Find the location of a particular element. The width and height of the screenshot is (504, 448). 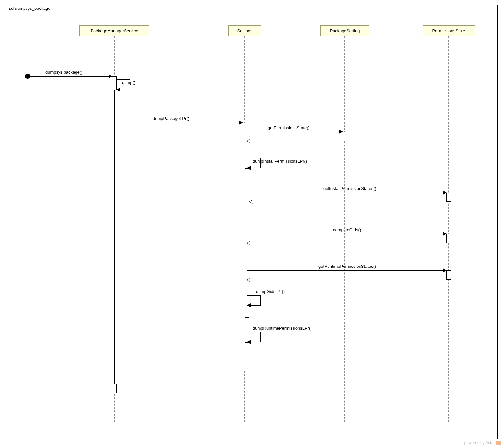

activation-settings-dumpGids is located at coordinates (247, 312).